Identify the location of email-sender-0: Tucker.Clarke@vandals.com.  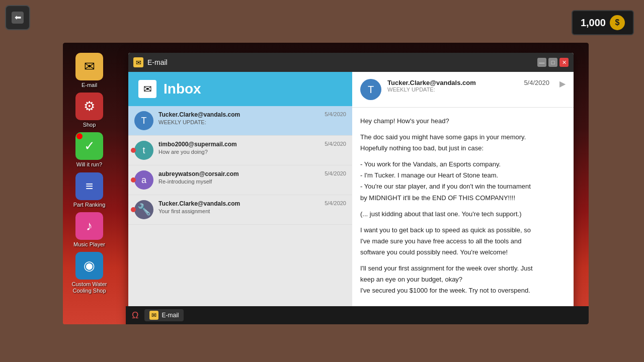
(239, 115).